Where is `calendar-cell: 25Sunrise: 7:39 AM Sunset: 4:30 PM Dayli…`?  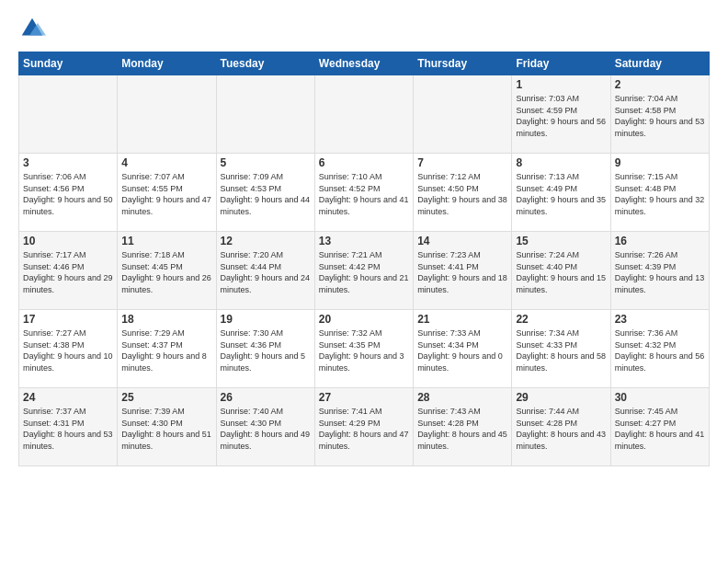 calendar-cell: 25Sunrise: 7:39 AM Sunset: 4:30 PM Dayli… is located at coordinates (167, 427).